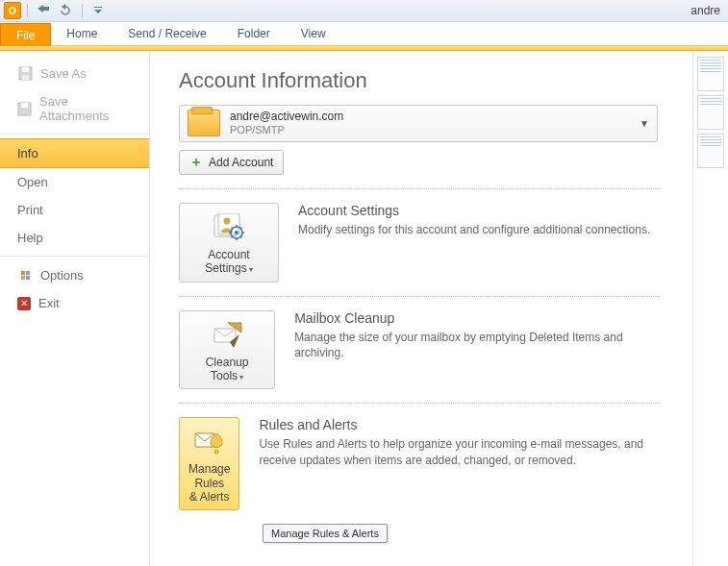  Describe the element at coordinates (314, 34) in the screenshot. I see `tab-view: View` at that location.